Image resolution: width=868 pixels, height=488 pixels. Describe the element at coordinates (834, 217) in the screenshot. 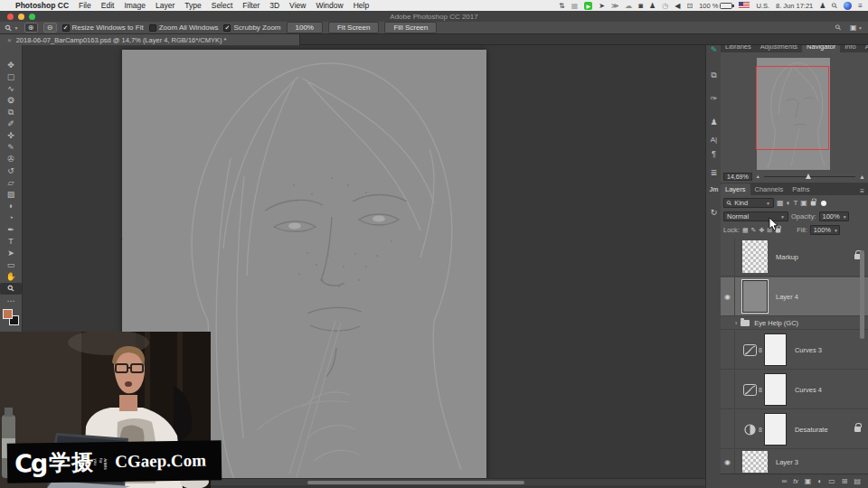

I see `opacity-select: 100%▼` at that location.